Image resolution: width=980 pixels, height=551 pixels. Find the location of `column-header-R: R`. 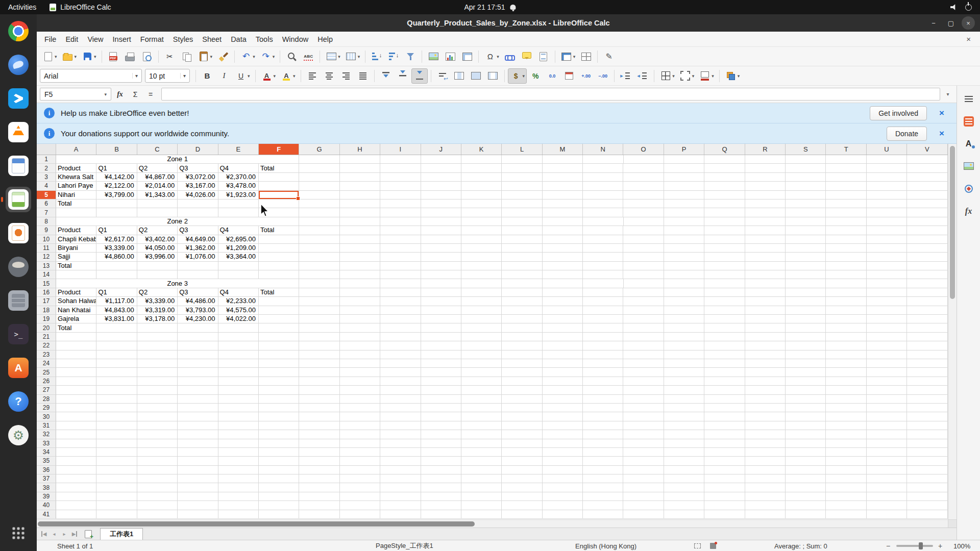

column-header-R: R is located at coordinates (766, 149).